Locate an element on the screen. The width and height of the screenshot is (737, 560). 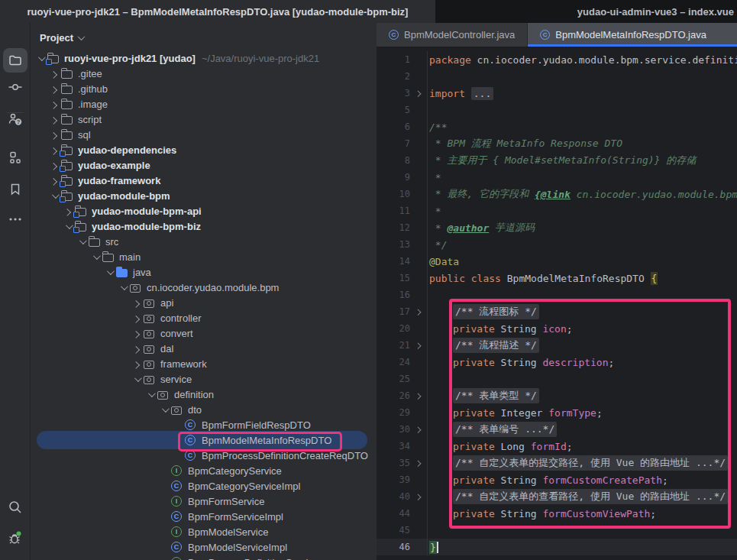
tree-item-definition: definition is located at coordinates (203, 394).